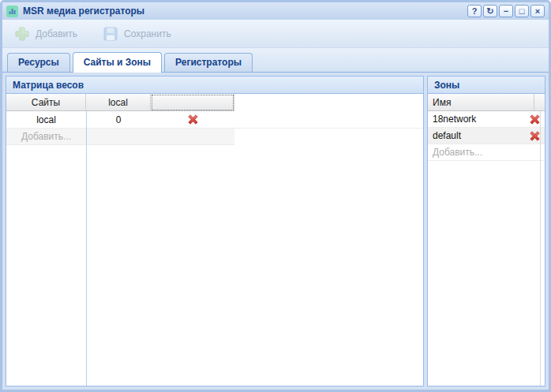  I want to click on tab-resources: Ресурсы, so click(39, 62).